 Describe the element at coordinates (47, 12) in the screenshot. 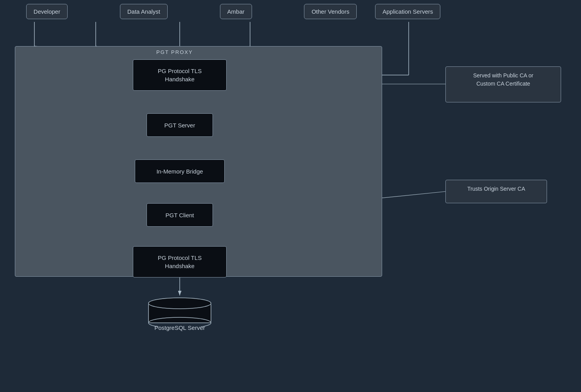

I see `client-developer: Developer` at that location.